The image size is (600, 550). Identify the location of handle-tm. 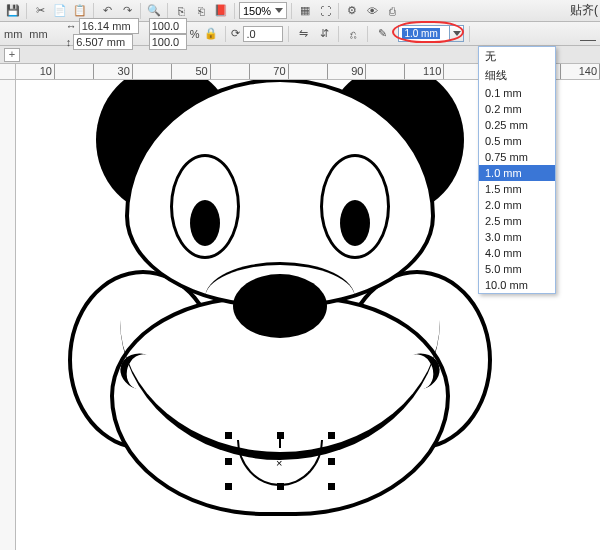
(280, 436).